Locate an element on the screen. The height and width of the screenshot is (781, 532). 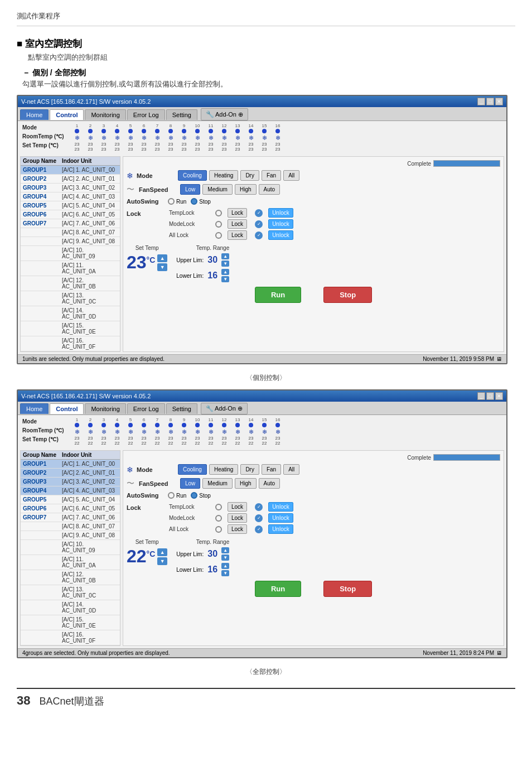
run-btn: Run is located at coordinates (278, 295).